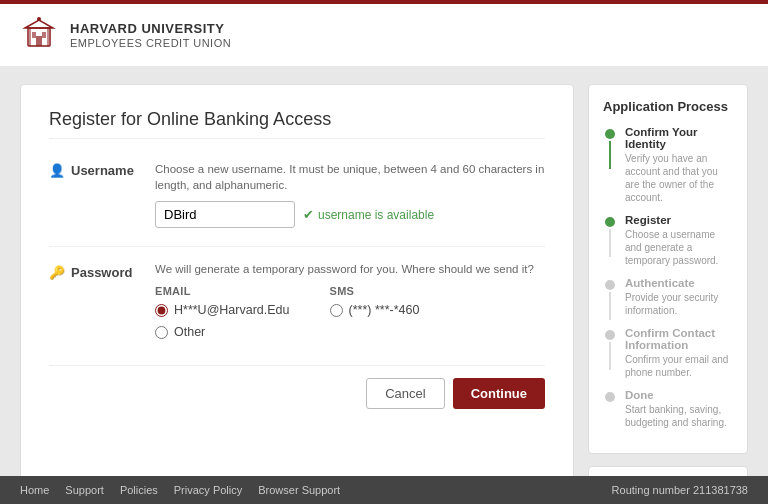 The image size is (768, 504). What do you see at coordinates (190, 332) in the screenshot?
I see `other-label: Other` at bounding box center [190, 332].